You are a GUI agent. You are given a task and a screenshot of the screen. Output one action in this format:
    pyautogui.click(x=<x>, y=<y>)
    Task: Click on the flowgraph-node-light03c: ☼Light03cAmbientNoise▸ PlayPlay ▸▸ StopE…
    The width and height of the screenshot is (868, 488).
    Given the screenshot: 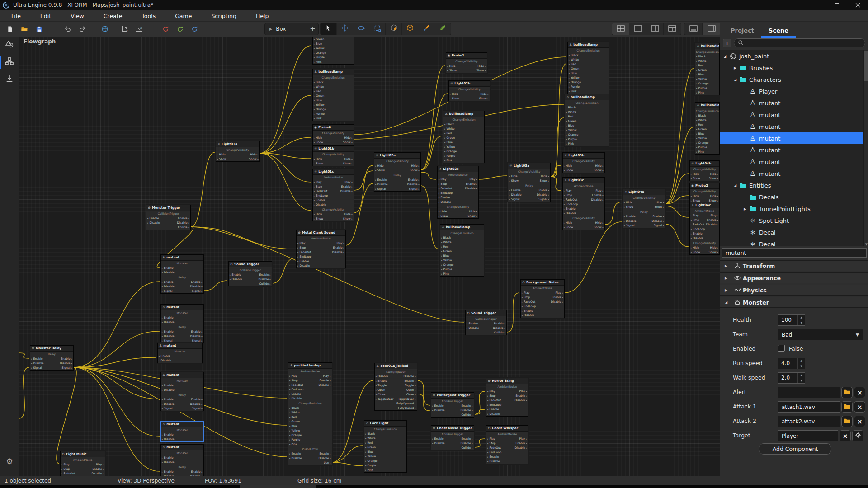 What is the action you would take?
    pyautogui.click(x=584, y=203)
    